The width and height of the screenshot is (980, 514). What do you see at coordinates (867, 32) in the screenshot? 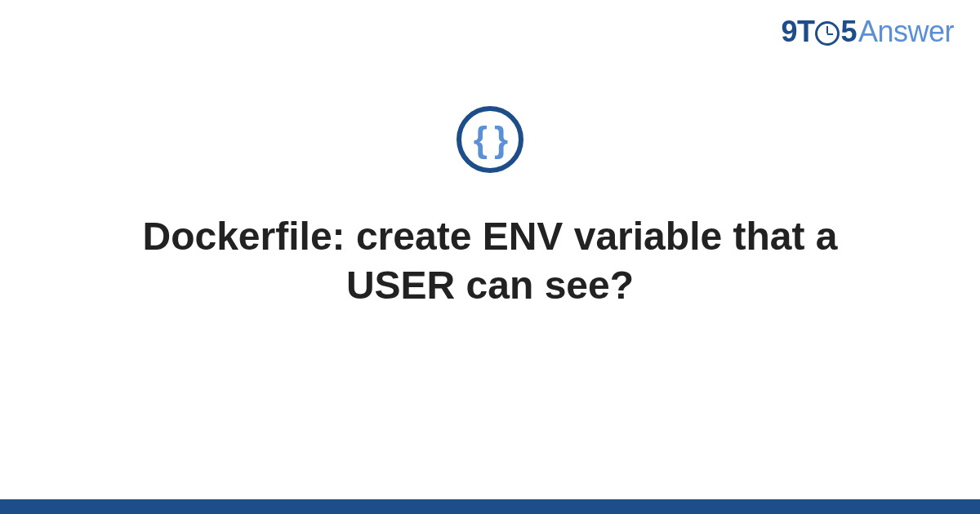
I see `site-logo: 9T 5 Answer` at bounding box center [867, 32].